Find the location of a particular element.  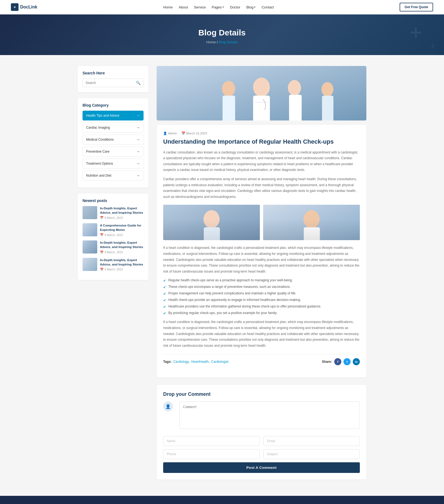

nav-pages-dropdown: Pages ▾ is located at coordinates (218, 7).